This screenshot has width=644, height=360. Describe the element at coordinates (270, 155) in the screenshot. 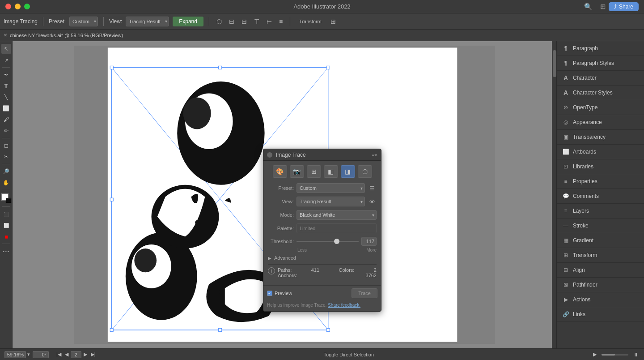

I see `dialog-close-button` at that location.